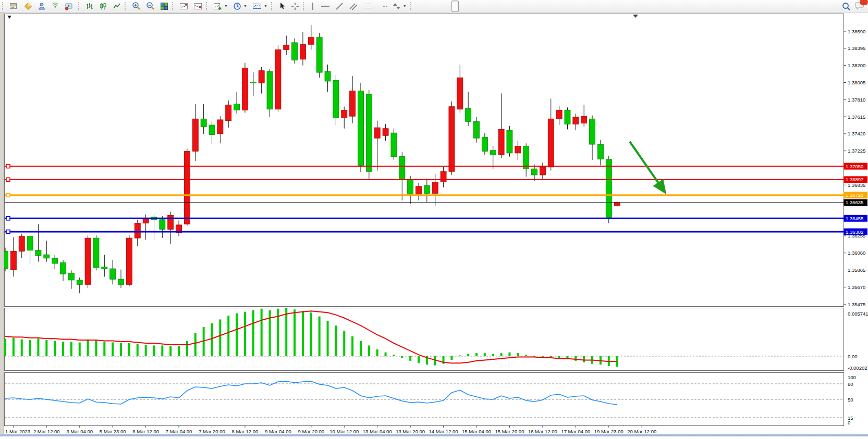  I want to click on new-order-button, so click(14, 6).